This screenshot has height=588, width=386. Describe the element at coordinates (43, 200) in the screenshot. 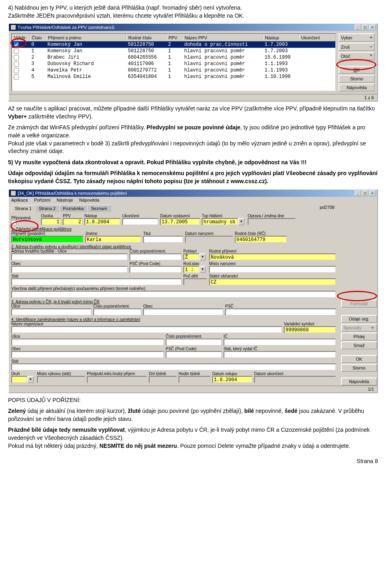

I see `menu-porizeni: Pořízení` at that location.